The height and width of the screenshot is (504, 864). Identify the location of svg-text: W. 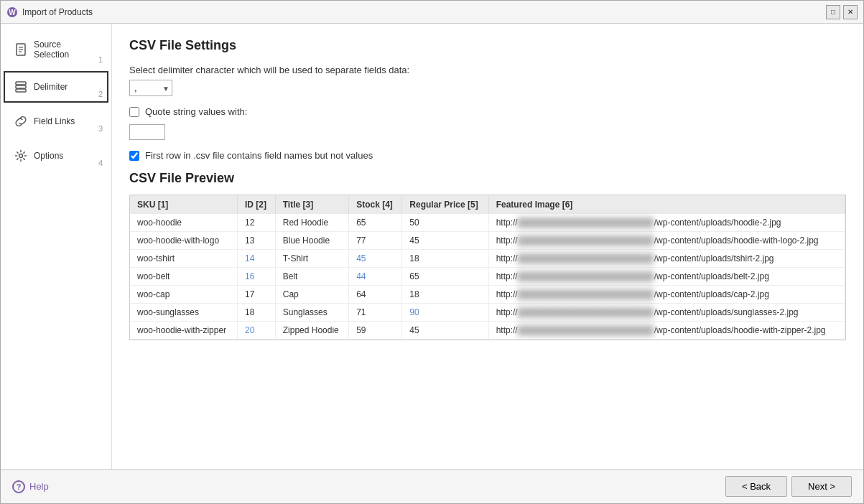
(12, 13).